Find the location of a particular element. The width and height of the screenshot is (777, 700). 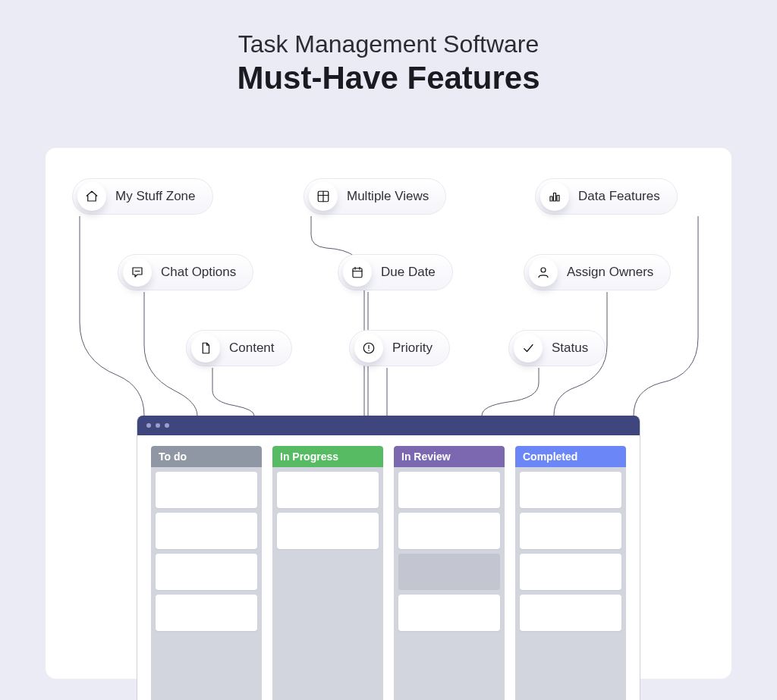

pill-label: Multiple Views is located at coordinates (388, 196).